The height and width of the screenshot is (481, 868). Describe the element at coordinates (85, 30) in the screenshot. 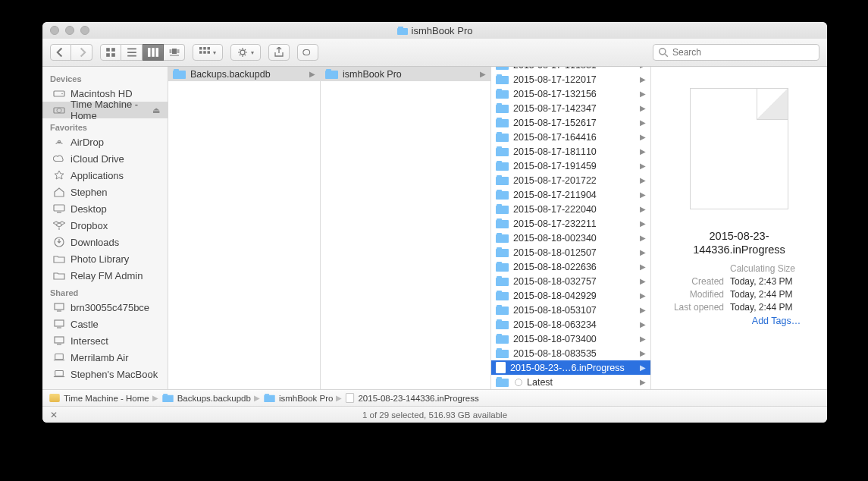

I see `zoom-button` at that location.